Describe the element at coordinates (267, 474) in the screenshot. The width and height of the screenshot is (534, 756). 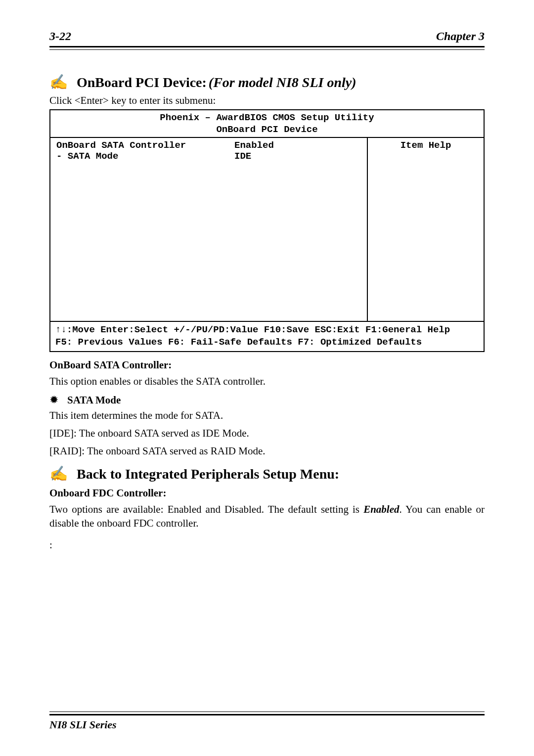
I see `back-to-menu-heading: ✍ Back to Integrated Peripherals Setup M…` at that location.